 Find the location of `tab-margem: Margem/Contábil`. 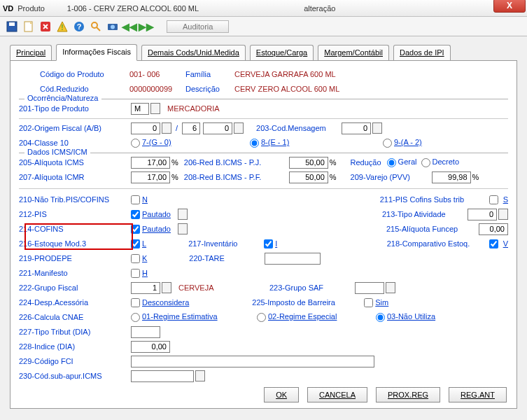

tab-margem: Margem/Contábil is located at coordinates (353, 53).